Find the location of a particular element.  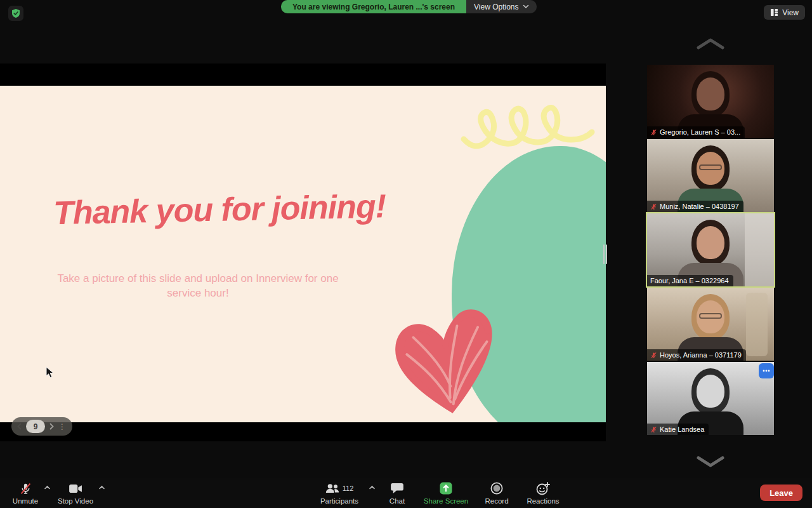

participant-name: Katie Landsea is located at coordinates (682, 429).